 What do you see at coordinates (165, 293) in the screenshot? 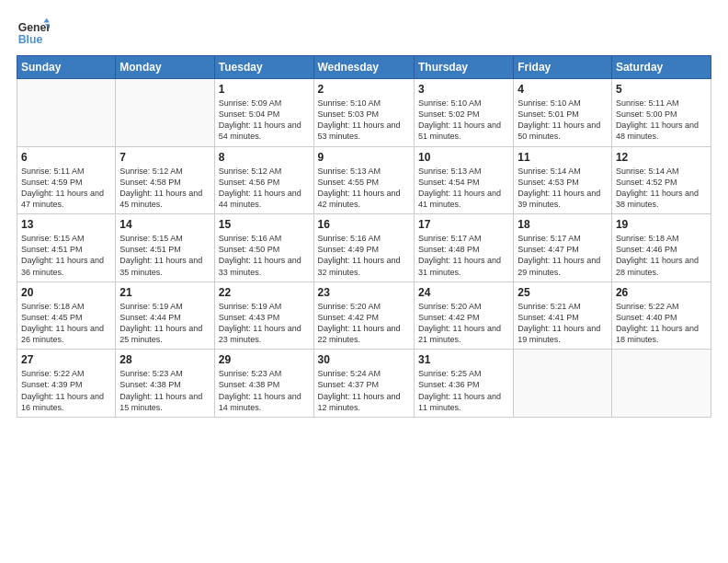
I see `day-number: 21` at bounding box center [165, 293].